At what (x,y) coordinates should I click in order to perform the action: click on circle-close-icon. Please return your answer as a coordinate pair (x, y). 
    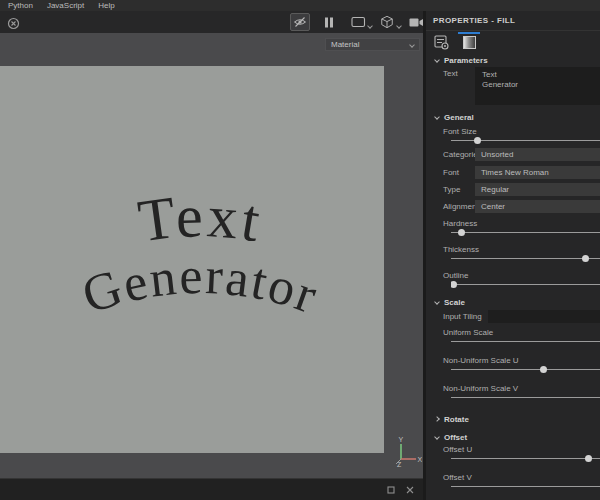
    Looking at the image, I should click on (13, 23).